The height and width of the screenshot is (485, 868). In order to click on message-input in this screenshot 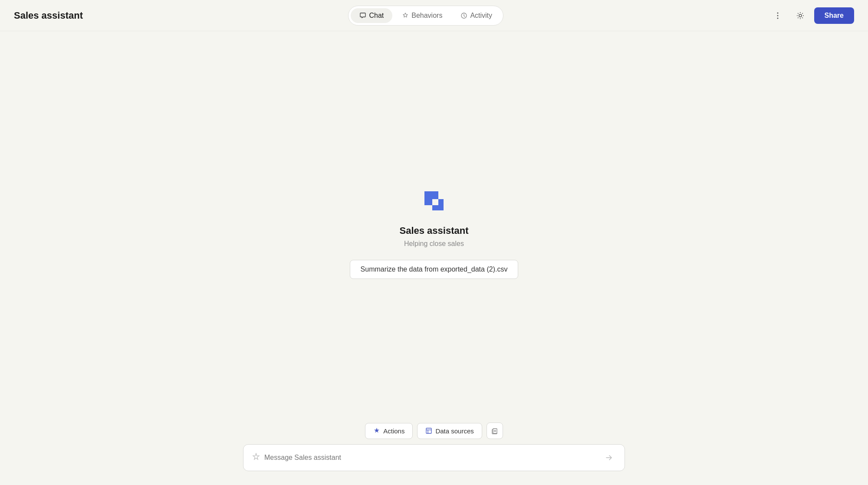, I will do `click(431, 458)`.